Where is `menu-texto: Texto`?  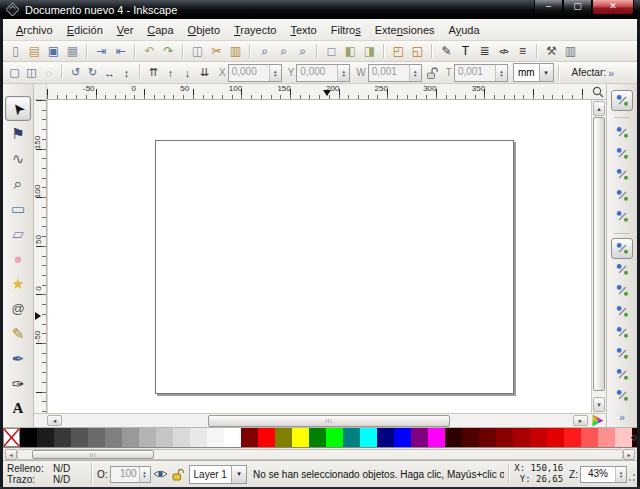 menu-texto: Texto is located at coordinates (303, 30).